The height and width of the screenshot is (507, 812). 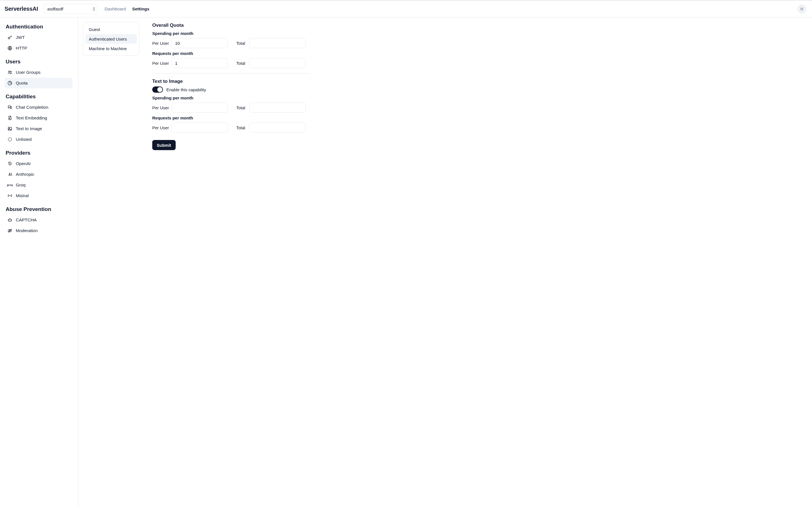 What do you see at coordinates (38, 174) in the screenshot?
I see `sidebar-item-anthropic: Anthropic` at bounding box center [38, 174].